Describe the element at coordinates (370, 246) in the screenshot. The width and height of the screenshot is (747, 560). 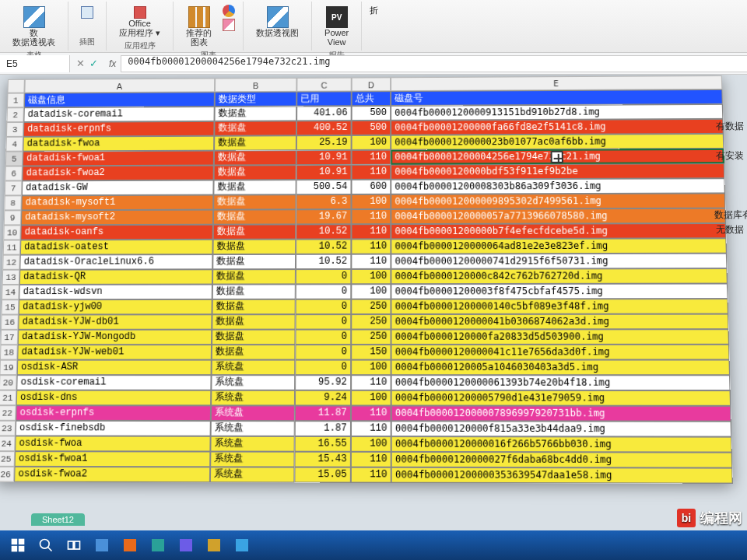
I see `cell-d11: 110` at that location.